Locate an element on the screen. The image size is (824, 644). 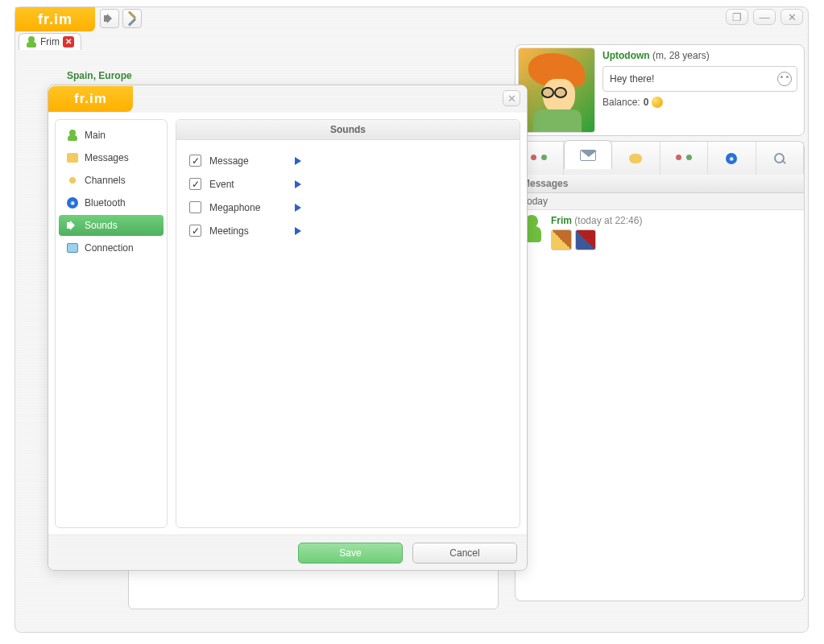
app-logo: fr.im is located at coordinates (55, 19).